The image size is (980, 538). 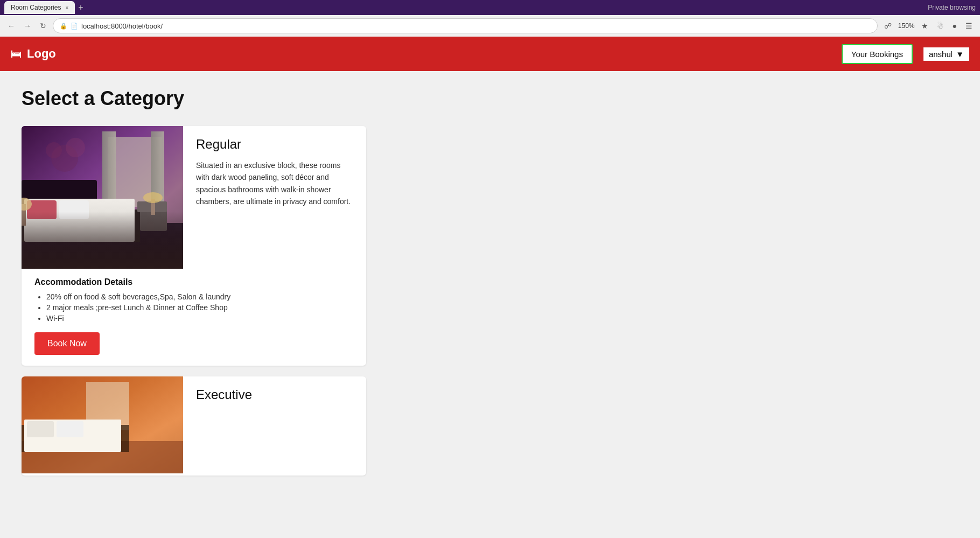 I want to click on logo-area: 🛏 Logo, so click(x=33, y=54).